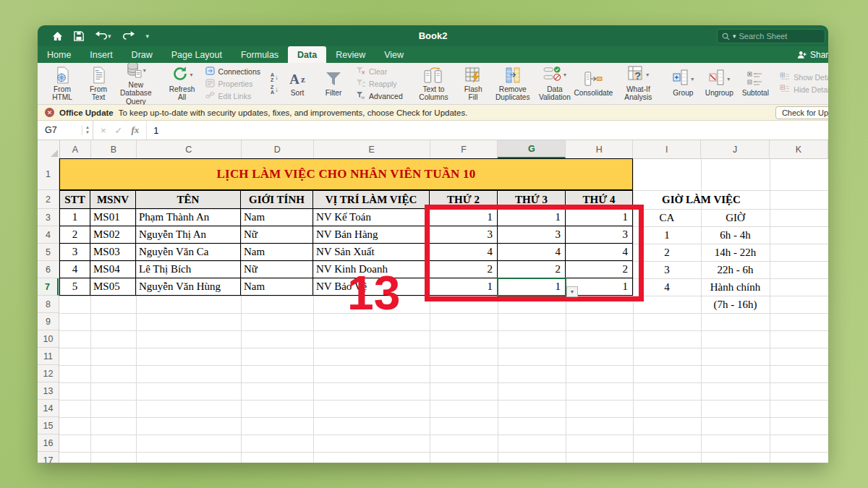 Image resolution: width=868 pixels, height=488 pixels. Describe the element at coordinates (98, 84) in the screenshot. I see `from-text-button: From Text` at that location.